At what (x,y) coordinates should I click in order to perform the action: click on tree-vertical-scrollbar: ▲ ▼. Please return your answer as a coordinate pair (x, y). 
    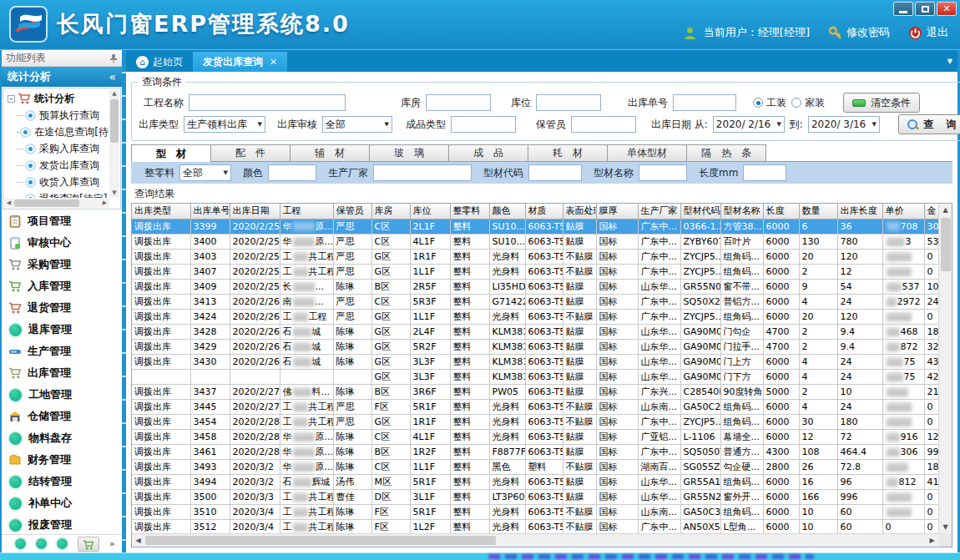
    Looking at the image, I should click on (114, 144).